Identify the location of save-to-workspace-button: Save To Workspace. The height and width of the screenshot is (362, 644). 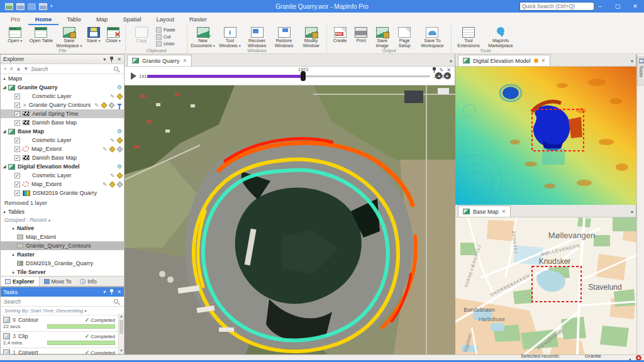
(433, 36).